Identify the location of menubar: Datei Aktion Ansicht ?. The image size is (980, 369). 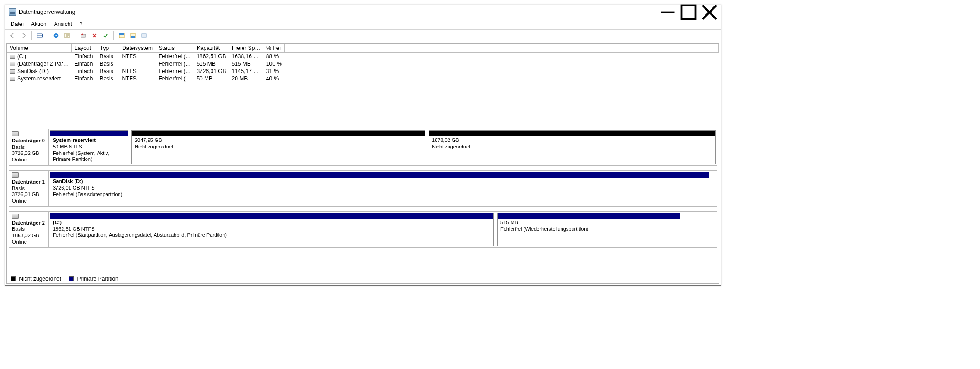
(363, 24).